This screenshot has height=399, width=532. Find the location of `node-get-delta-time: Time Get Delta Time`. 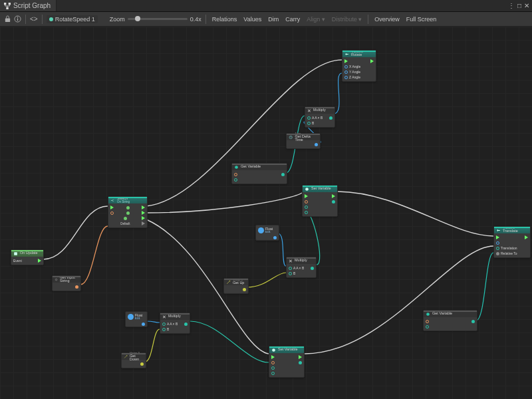

node-get-delta-time: Time Get Delta Time is located at coordinates (303, 141).